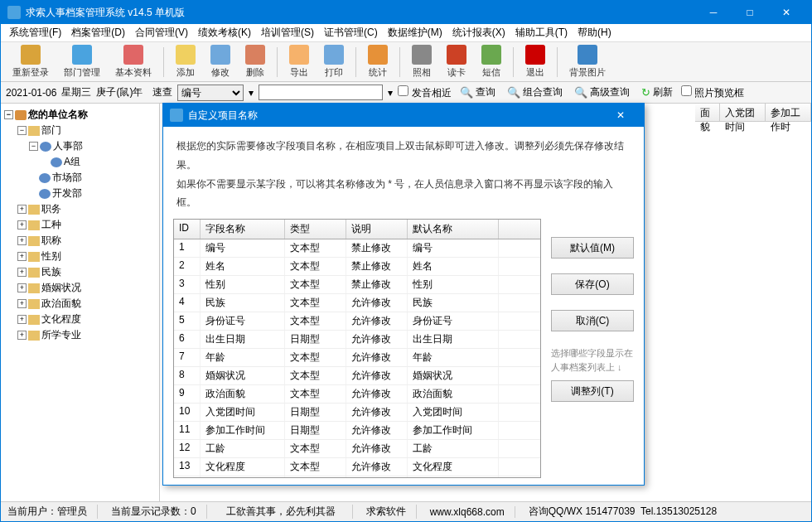 The width and height of the screenshot is (812, 522). What do you see at coordinates (225, 33) in the screenshot?
I see `menu-item: 绩效考核(K)` at bounding box center [225, 33].